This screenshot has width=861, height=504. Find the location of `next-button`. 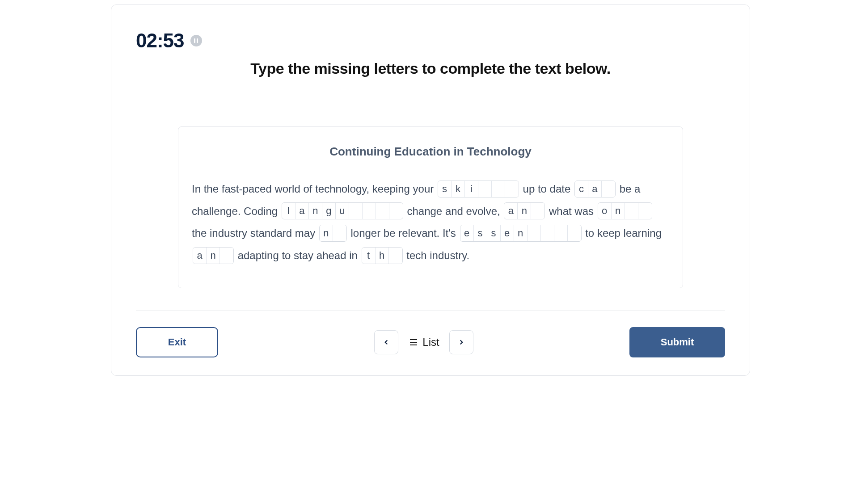

next-button is located at coordinates (461, 342).